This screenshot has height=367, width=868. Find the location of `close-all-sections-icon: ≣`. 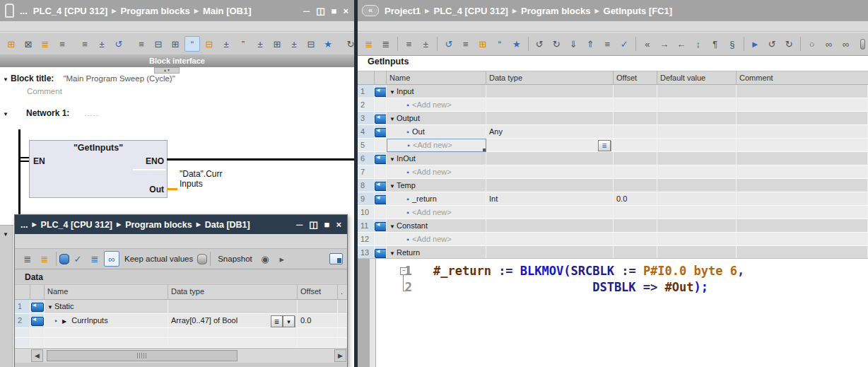

close-all-sections-icon: ≣ is located at coordinates (386, 44).